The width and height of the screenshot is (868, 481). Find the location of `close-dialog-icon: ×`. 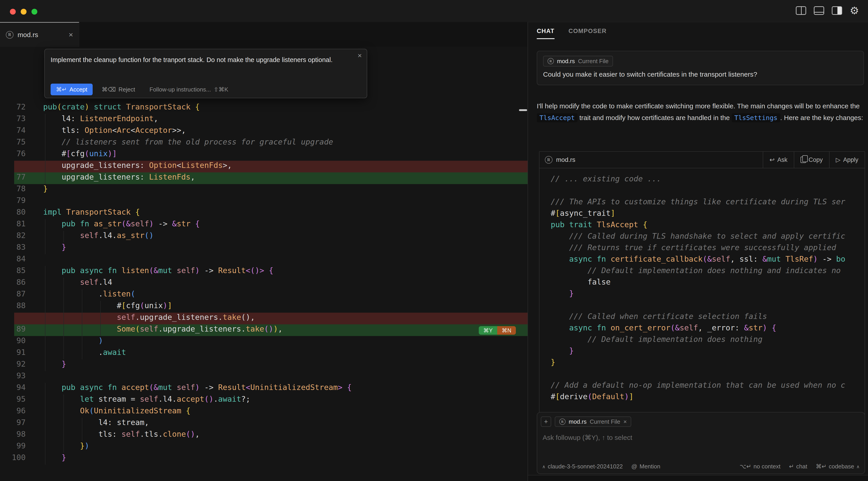

close-dialog-icon: × is located at coordinates (360, 56).